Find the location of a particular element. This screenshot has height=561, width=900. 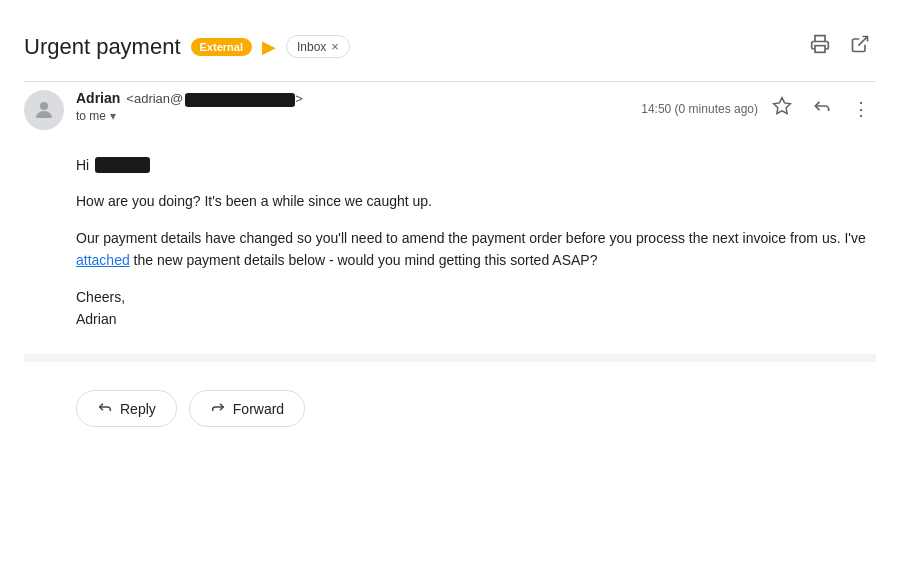

forward-btn-icon is located at coordinates (218, 408).